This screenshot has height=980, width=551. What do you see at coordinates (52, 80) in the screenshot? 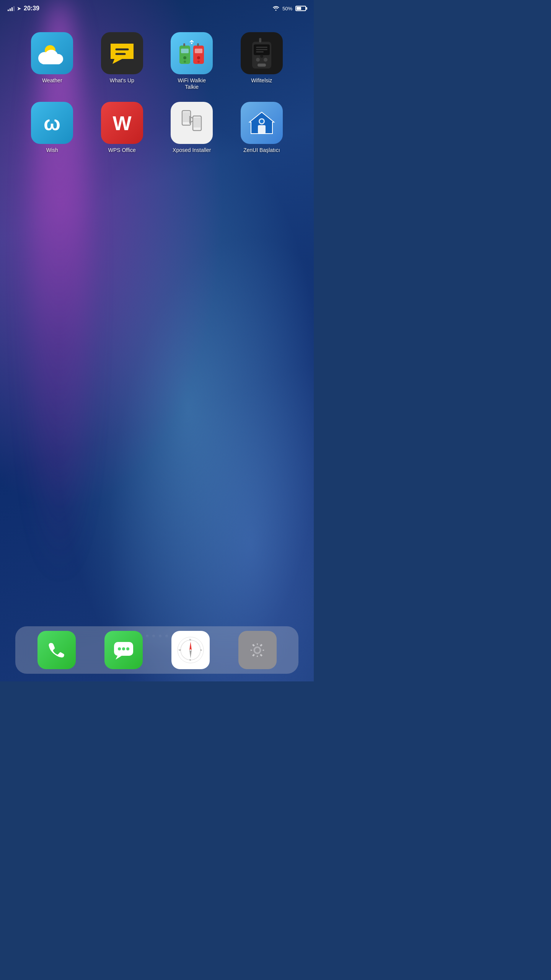
I see `app-label-weather: Weather` at bounding box center [52, 80].